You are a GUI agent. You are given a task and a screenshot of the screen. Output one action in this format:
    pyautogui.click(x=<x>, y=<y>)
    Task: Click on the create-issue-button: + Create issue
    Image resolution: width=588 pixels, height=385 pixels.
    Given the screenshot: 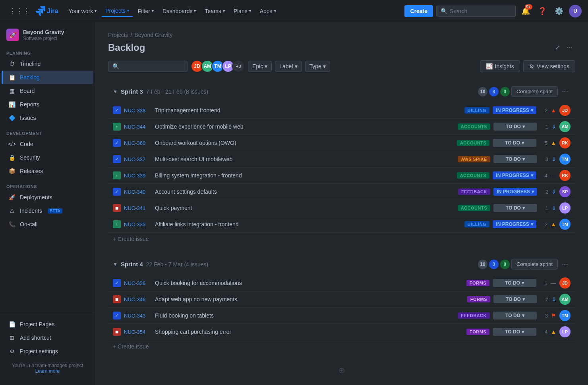 What is the action you would take?
    pyautogui.click(x=342, y=239)
    